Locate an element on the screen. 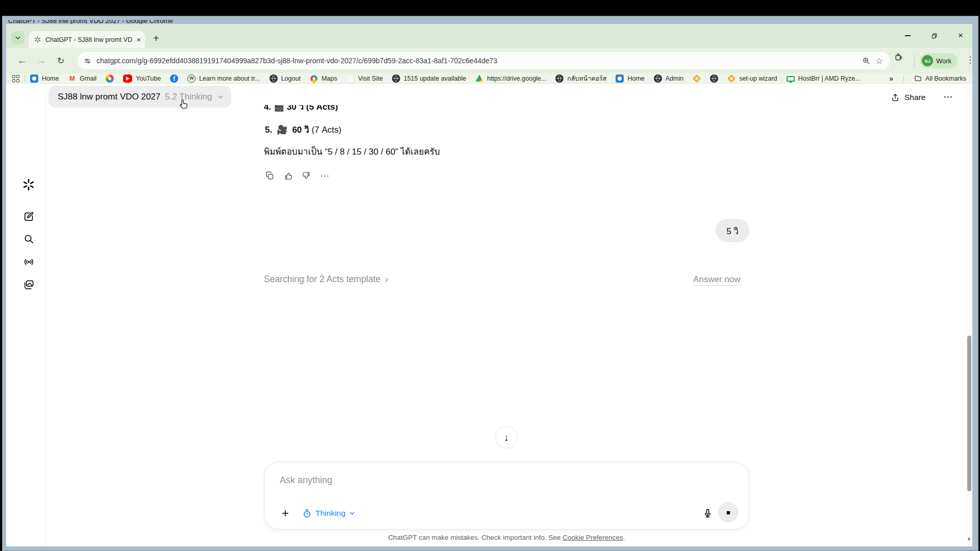 This screenshot has width=980, height=551. conversation-title: SJ88 lnw promt VDO 2027 is located at coordinates (109, 97).